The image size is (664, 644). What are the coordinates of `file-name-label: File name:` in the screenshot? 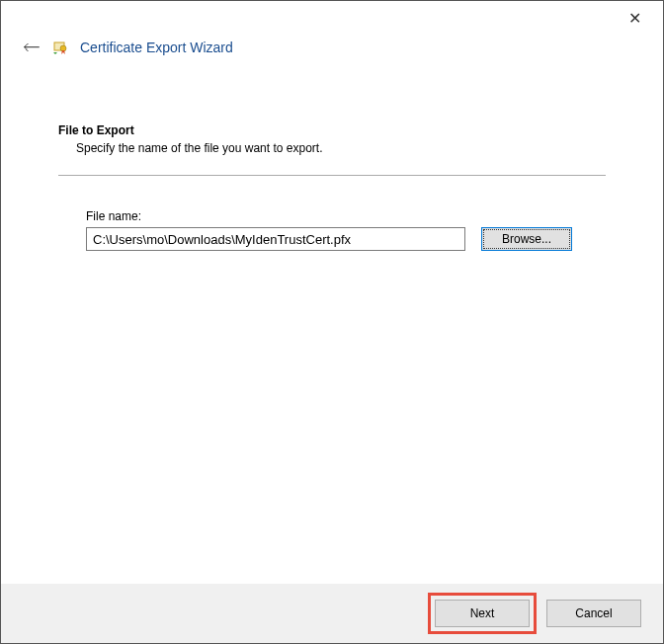 It's located at (346, 216).